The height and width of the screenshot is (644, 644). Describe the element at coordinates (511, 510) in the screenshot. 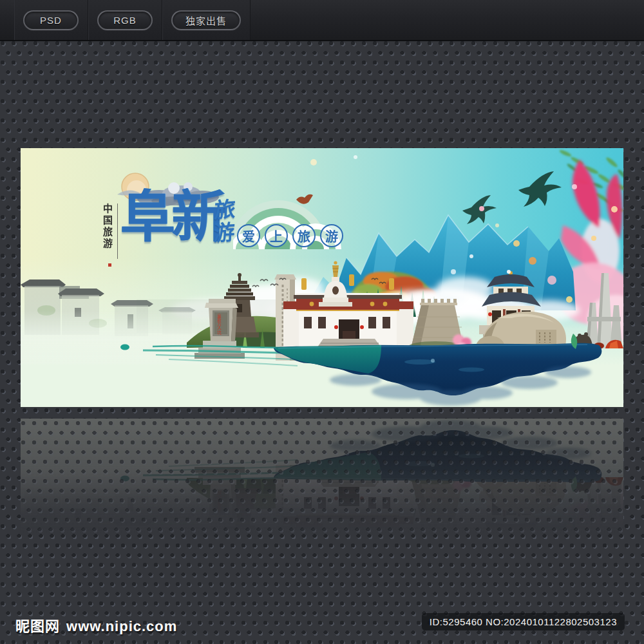

I see `gate-pavilion` at that location.